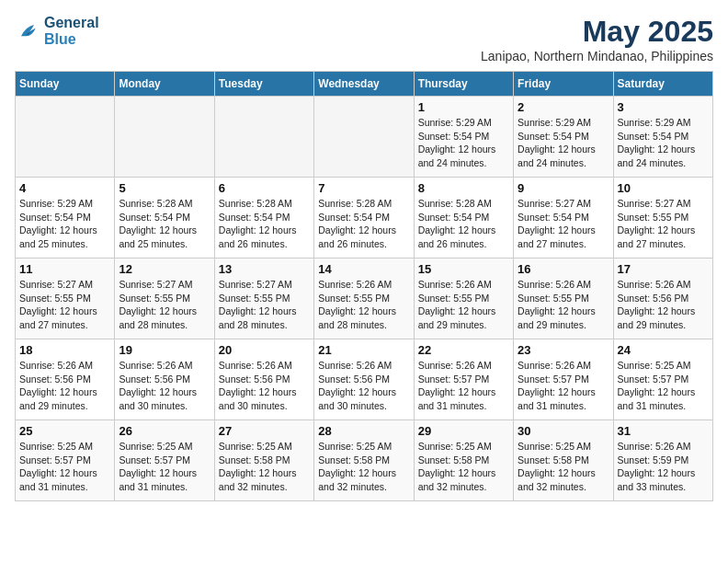 The width and height of the screenshot is (728, 563). Describe the element at coordinates (563, 431) in the screenshot. I see `day-number: 30` at that location.